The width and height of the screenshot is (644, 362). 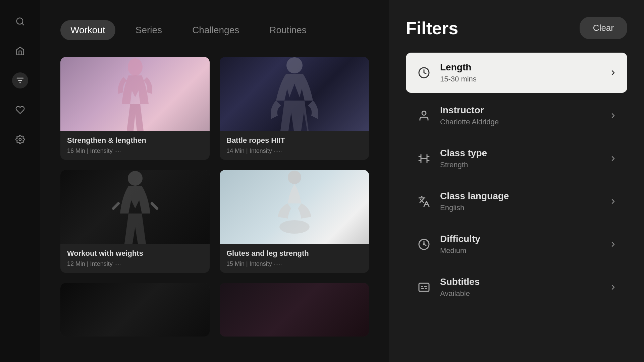 What do you see at coordinates (613, 244) in the screenshot?
I see `chevron-right-icon-difficulty` at bounding box center [613, 244].